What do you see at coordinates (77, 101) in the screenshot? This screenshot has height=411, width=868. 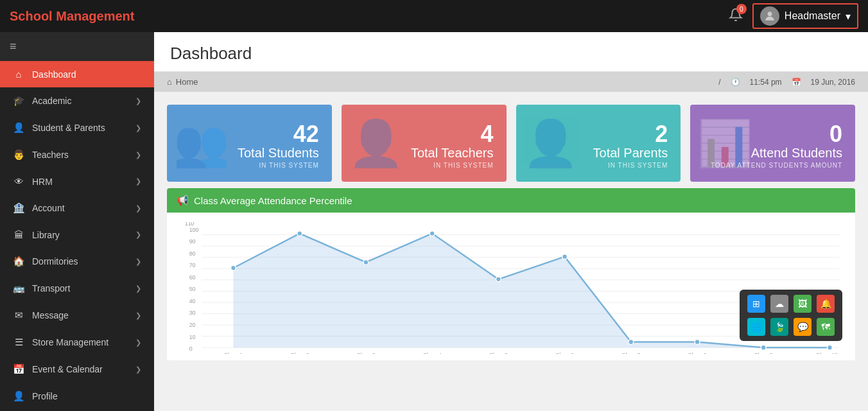 I see `sidebar-item-academic: 🎓 Academic ❯` at bounding box center [77, 101].